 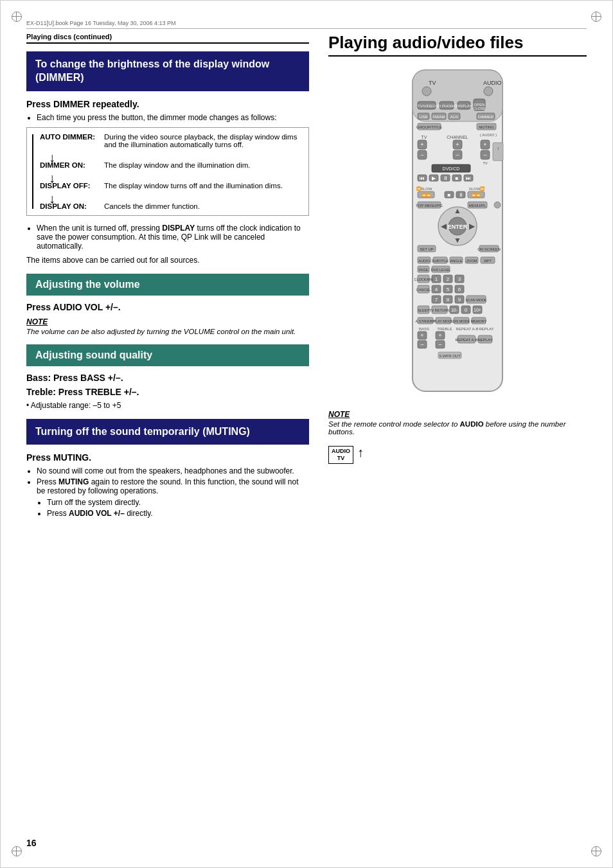 What do you see at coordinates (168, 326) in the screenshot?
I see `volume-note: NOTE The volume can be also adjusted by …` at bounding box center [168, 326].